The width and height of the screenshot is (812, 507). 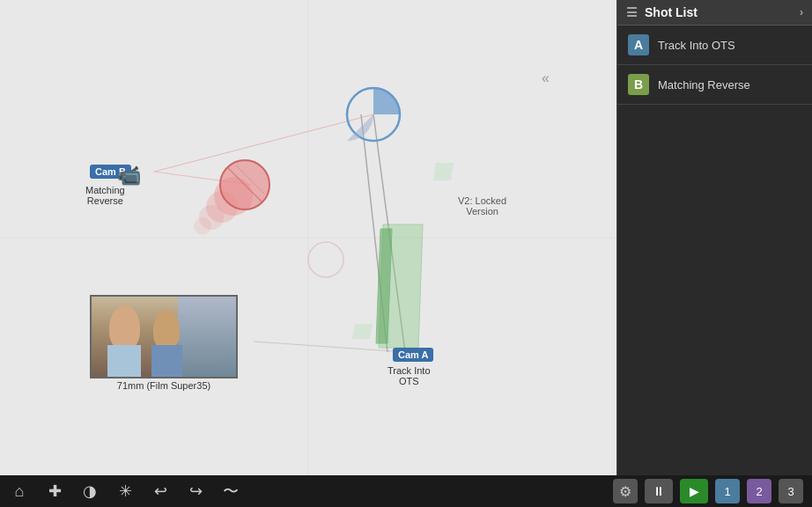 What do you see at coordinates (231, 491) in the screenshot?
I see `squiggle-icon: 〜` at bounding box center [231, 491].